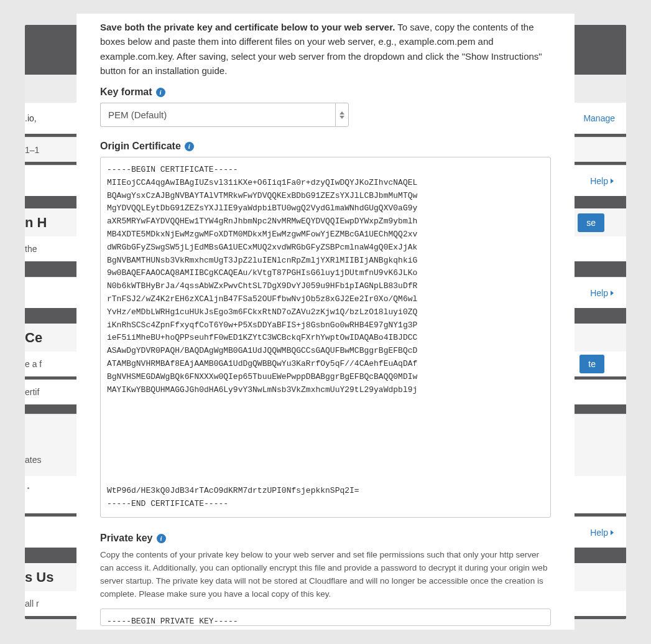 This screenshot has height=644, width=651. I want to click on origin-certificate-label: Origin Certificate i, so click(326, 146).